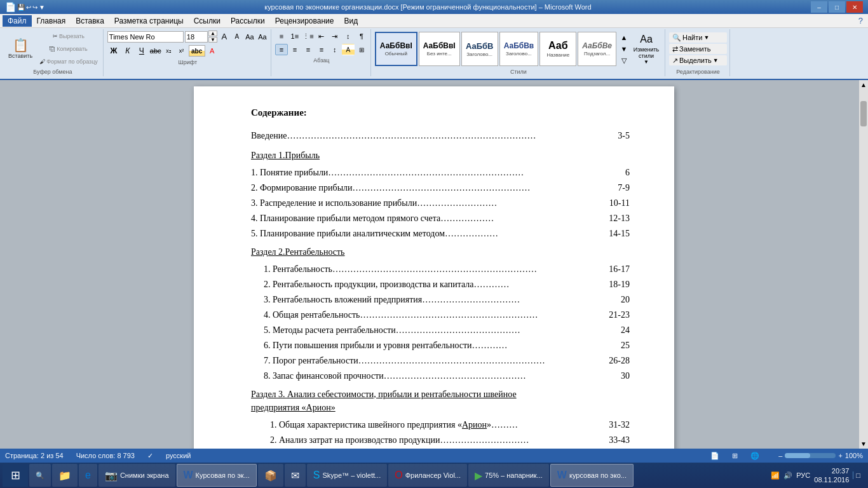 The height and width of the screenshot is (488, 868). What do you see at coordinates (224, 37) in the screenshot?
I see `grow-font-button: A` at bounding box center [224, 37].